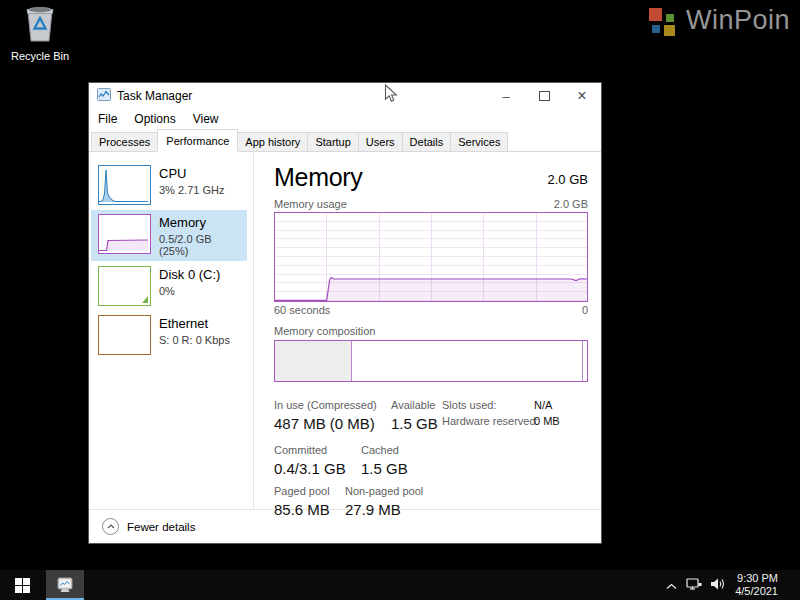 The height and width of the screenshot is (600, 800). I want to click on minimize-button: –, so click(506, 96).